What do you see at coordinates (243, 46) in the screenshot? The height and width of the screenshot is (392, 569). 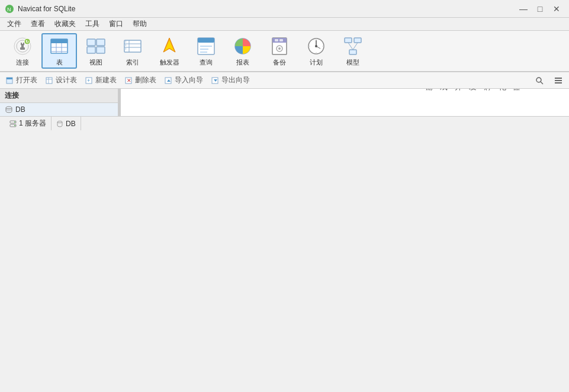 I see `report-icon` at bounding box center [243, 46].